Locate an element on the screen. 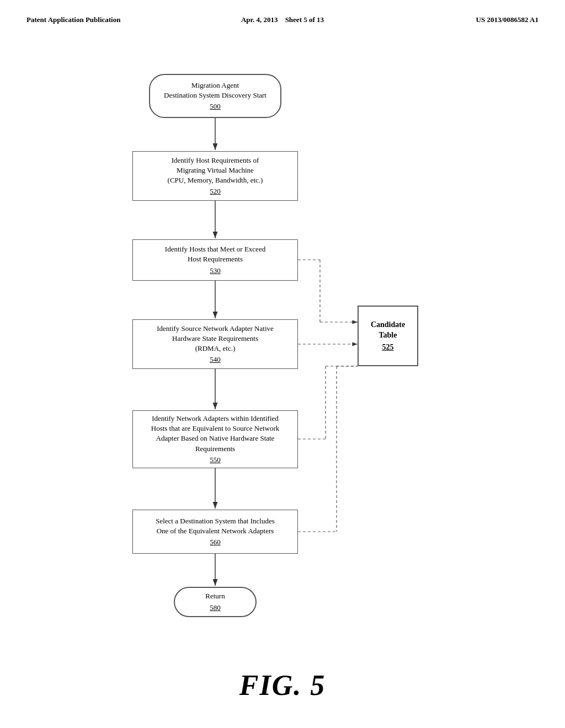  sheet-label: Sheet 5 of 13 is located at coordinates (305, 20).